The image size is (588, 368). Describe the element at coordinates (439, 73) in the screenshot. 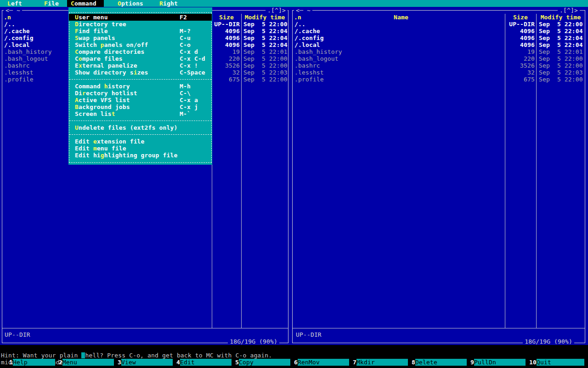

I see `panel-right-file-row-lesshst: .lesshst32Sep 5 22:03` at that location.